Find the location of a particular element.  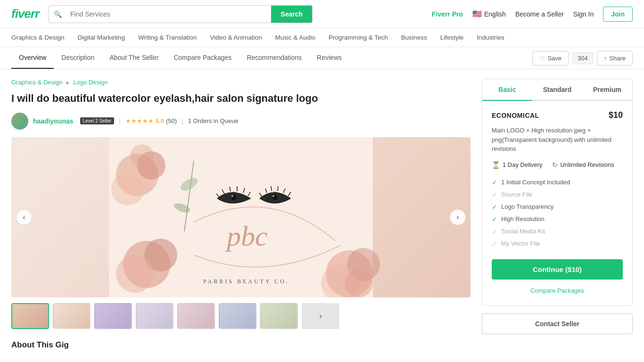

feature-item: ✓Source File is located at coordinates (557, 195).